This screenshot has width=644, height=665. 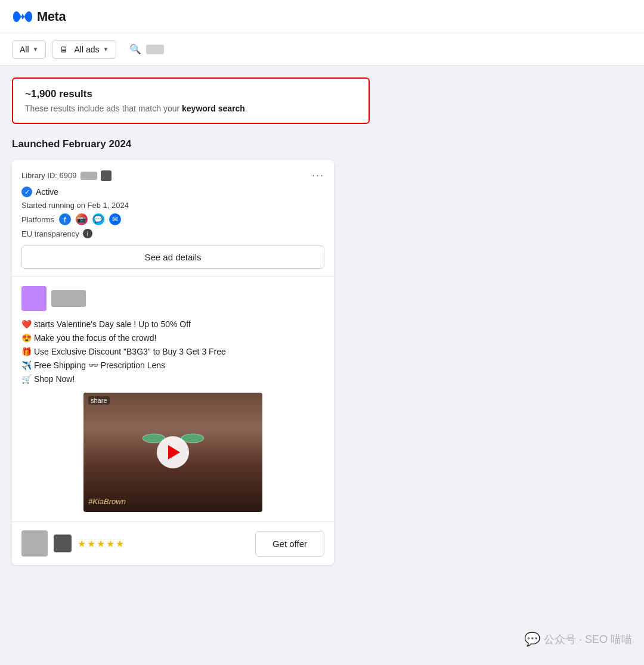 I want to click on ad-avatar-blurred, so click(x=69, y=299).